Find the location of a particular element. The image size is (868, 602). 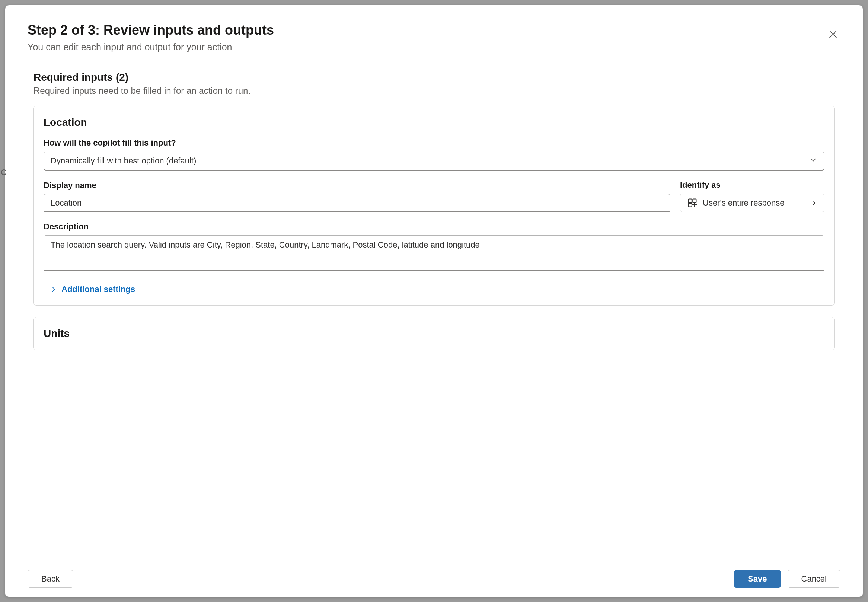

back-button: Back is located at coordinates (51, 579).